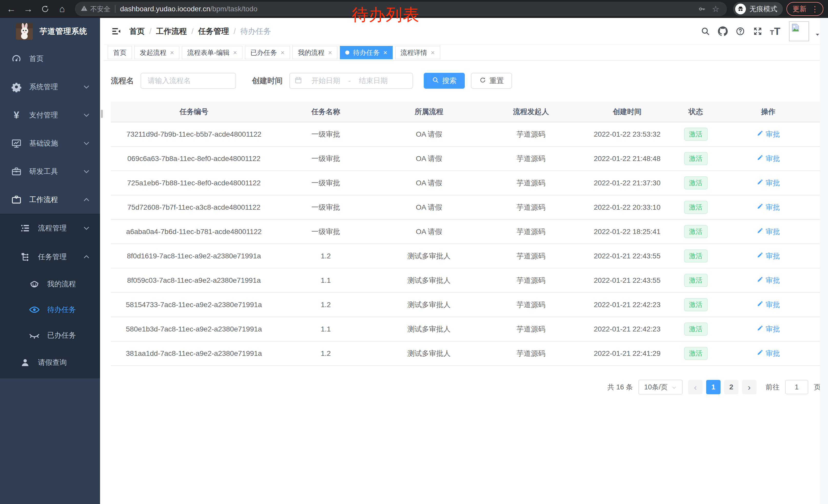 Image resolution: width=828 pixels, height=504 pixels. I want to click on cell-id: 725a1eb6-7b88-11ec-8ef0-acde48001122, so click(194, 183).